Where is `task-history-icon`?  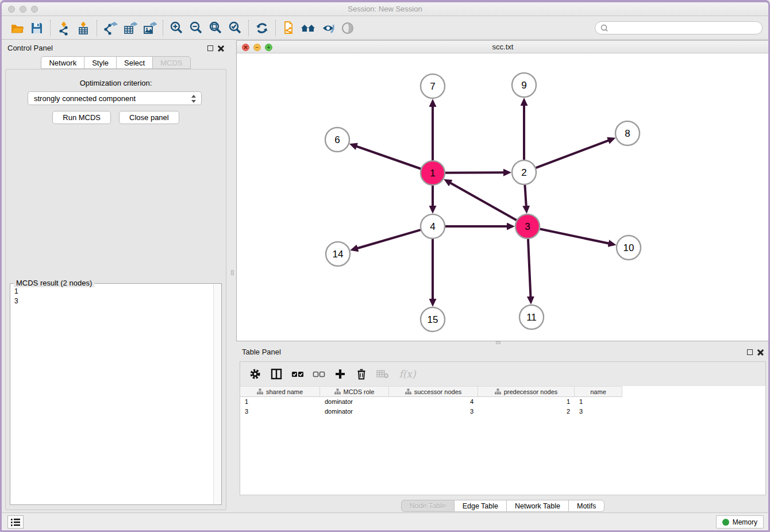 task-history-icon is located at coordinates (16, 522).